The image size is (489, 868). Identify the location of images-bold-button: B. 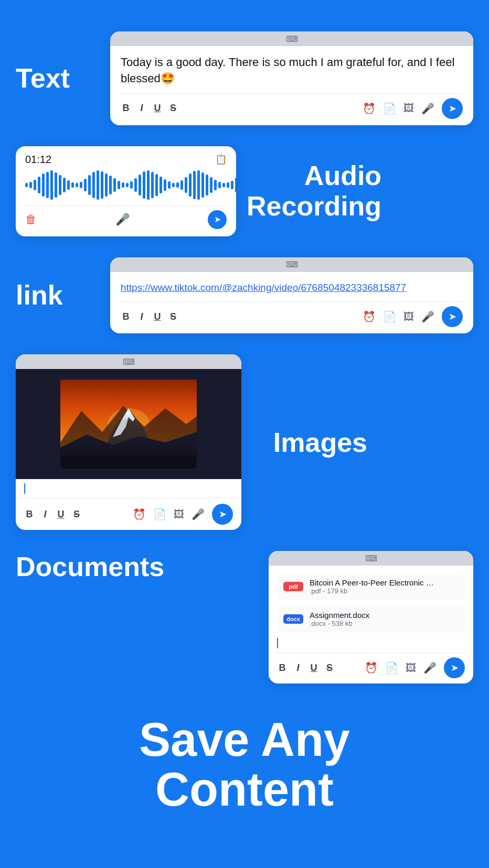
(29, 515).